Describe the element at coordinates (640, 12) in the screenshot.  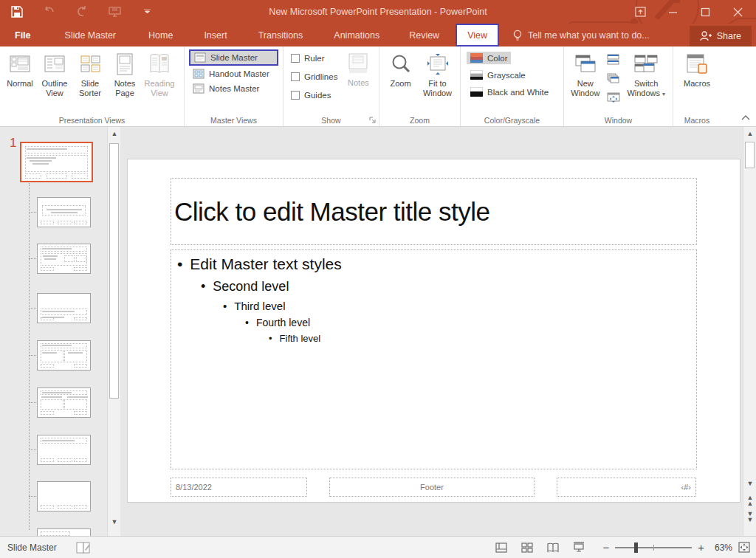
I see `ribbon-display-options-icon` at that location.